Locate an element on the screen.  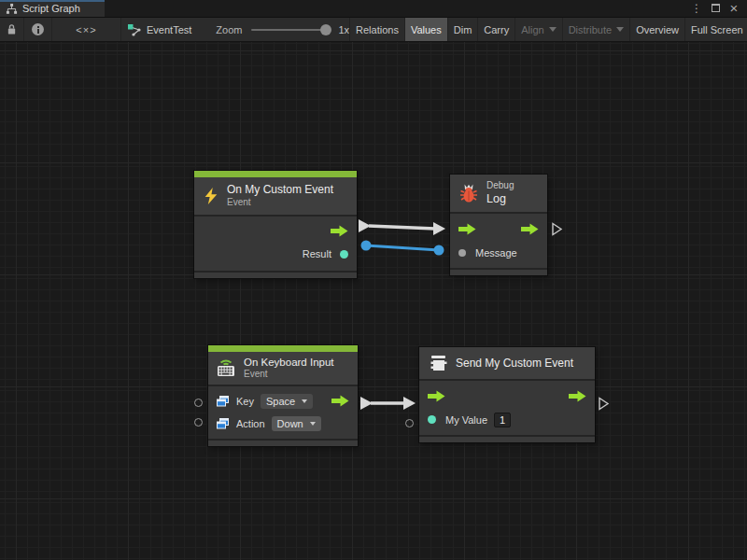
node-body: My Value 1 is located at coordinates (507, 408).